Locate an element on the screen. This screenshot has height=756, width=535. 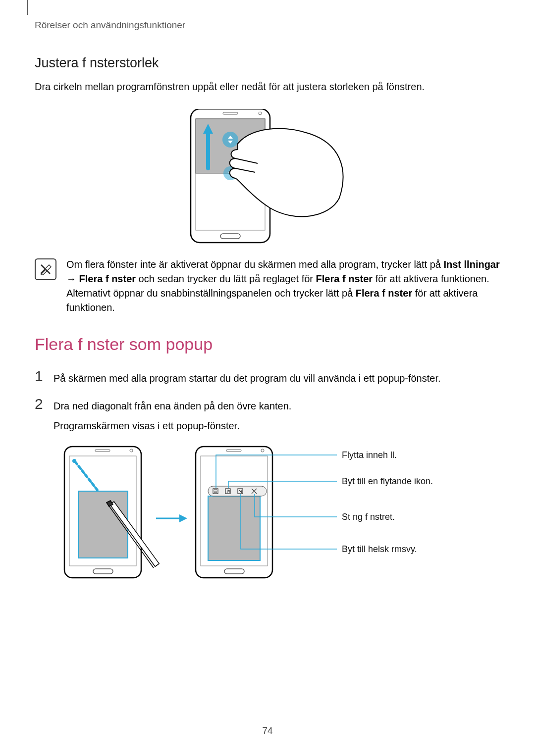
step-2-text: Dra ned diagonalt från ena änden på den … is located at coordinates (172, 415).